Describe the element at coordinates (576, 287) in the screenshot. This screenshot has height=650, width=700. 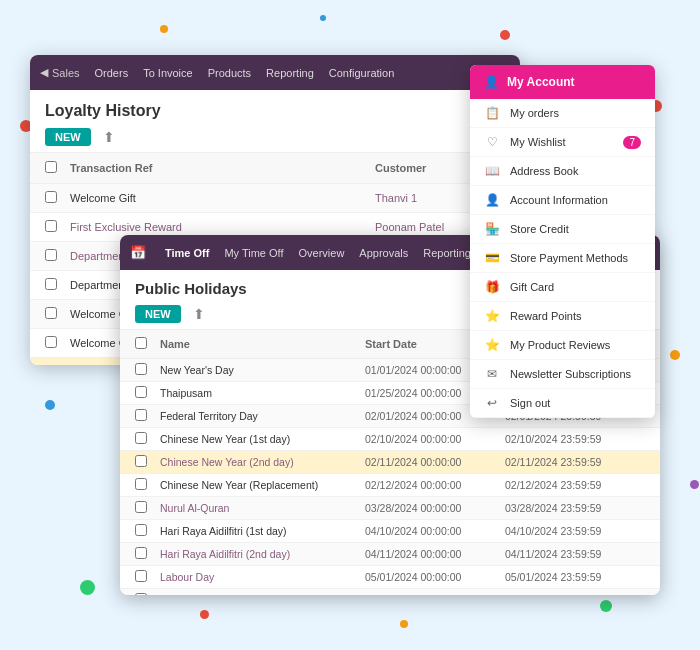
I see `account-menu-label: Gift Card` at that location.